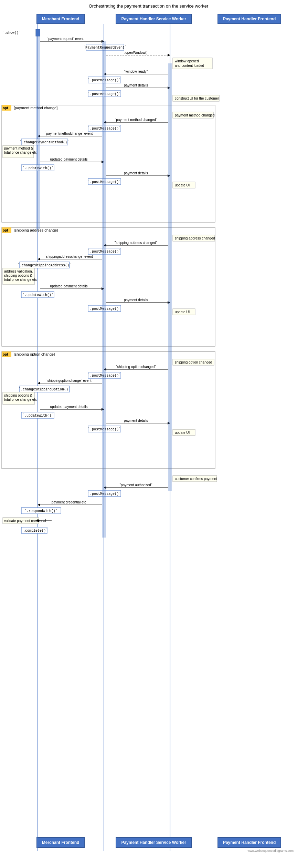  What do you see at coordinates (187, 61) in the screenshot?
I see `svg-text: window opened` at bounding box center [187, 61].